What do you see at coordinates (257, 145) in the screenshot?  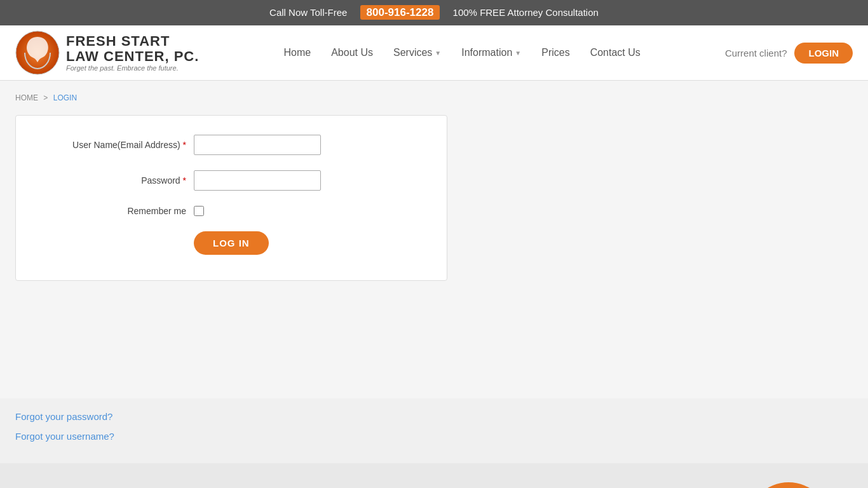 I see `username-input` at bounding box center [257, 145].